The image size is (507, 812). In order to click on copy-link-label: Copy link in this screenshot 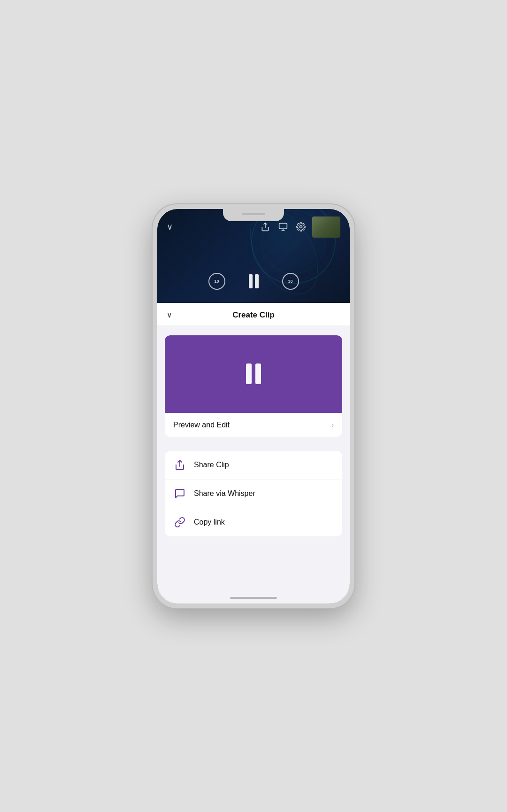, I will do `click(209, 522)`.